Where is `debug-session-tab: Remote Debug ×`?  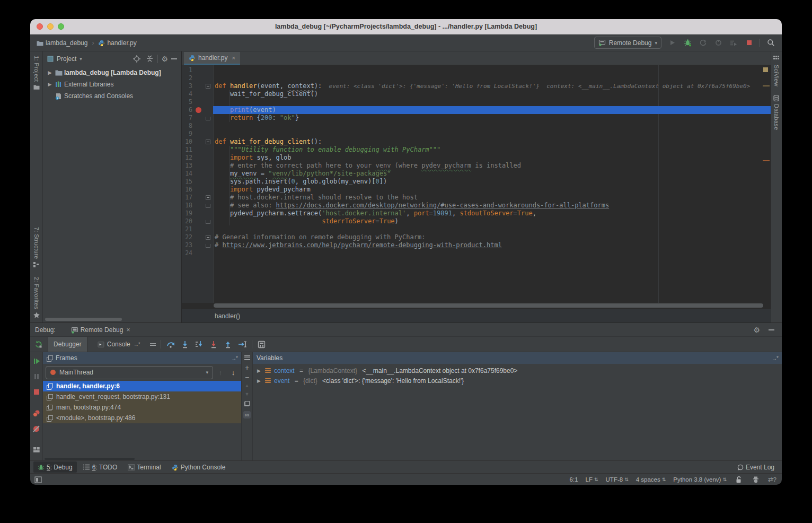 debug-session-tab: Remote Debug × is located at coordinates (101, 330).